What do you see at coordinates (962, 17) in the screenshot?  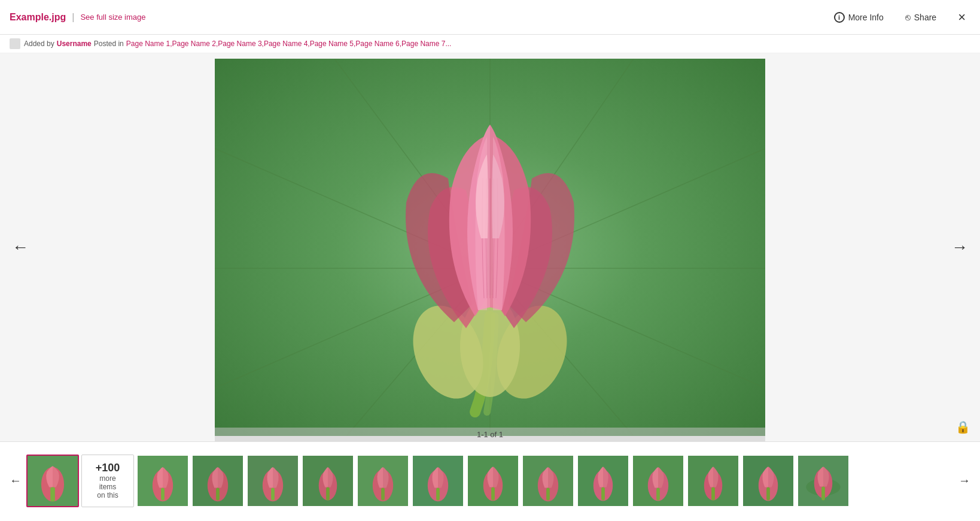 I see `close-button: ×` at bounding box center [962, 17].